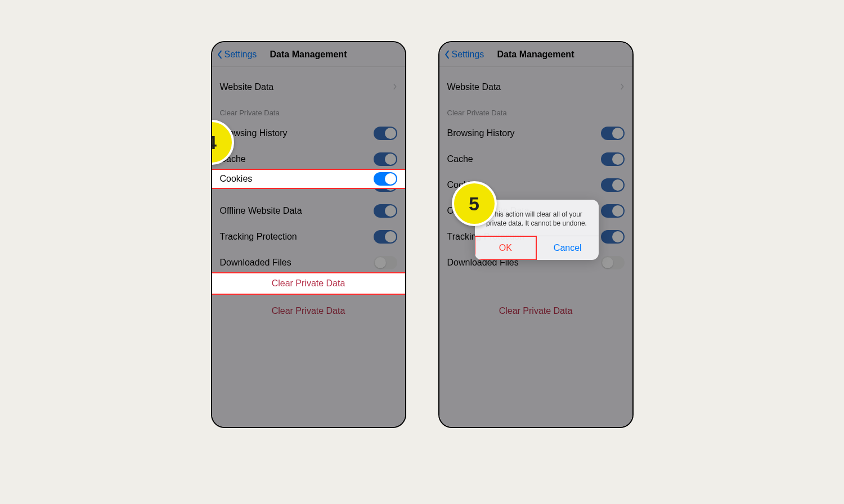 The height and width of the screenshot is (504, 844). I want to click on toggle-label: Cookies, so click(236, 179).